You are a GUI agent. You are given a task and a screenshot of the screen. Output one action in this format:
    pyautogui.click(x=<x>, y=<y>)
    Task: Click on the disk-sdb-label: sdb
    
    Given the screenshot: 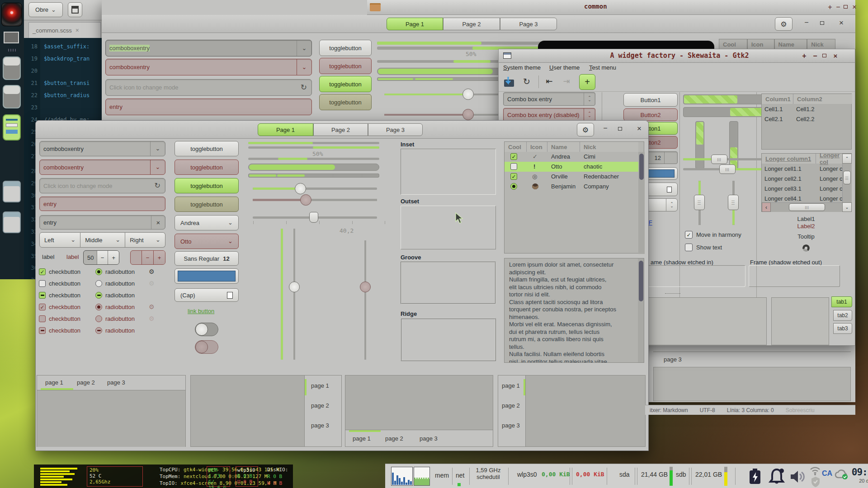 What is the action you would take?
    pyautogui.click(x=681, y=474)
    